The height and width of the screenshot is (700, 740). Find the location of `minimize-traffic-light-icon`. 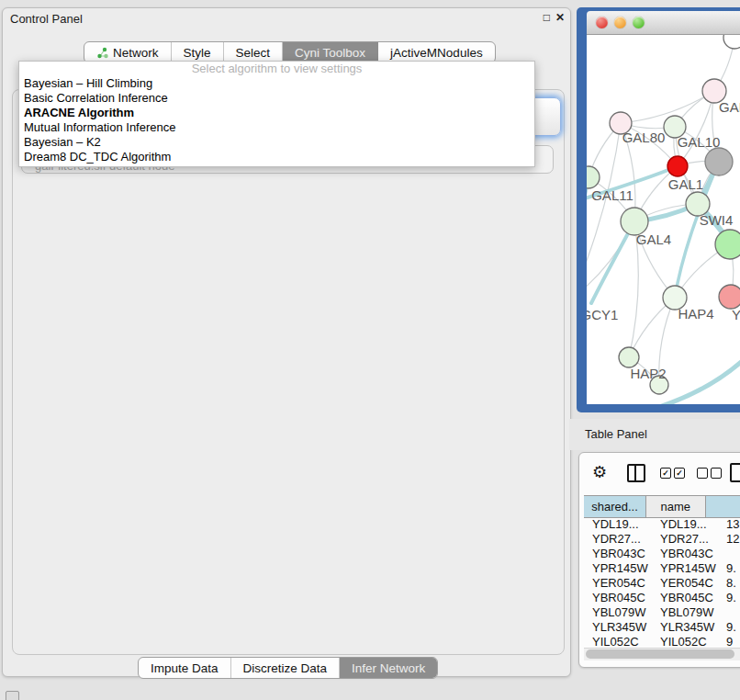

minimize-traffic-light-icon is located at coordinates (621, 22).